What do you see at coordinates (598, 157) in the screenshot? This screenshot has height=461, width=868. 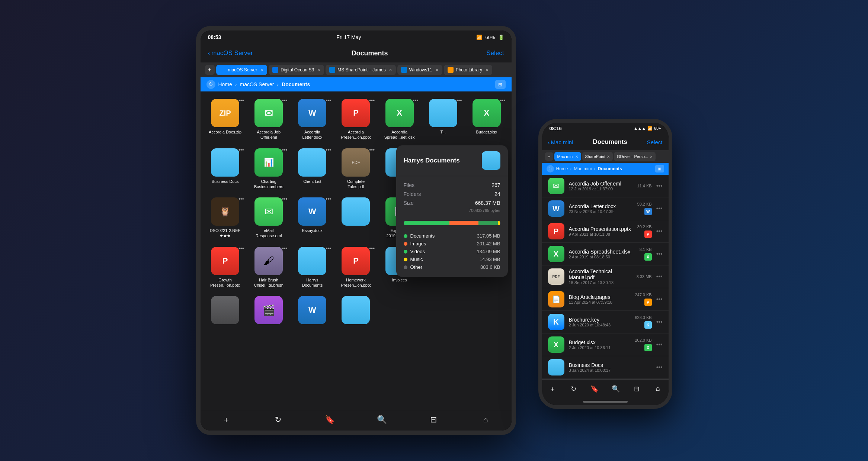 I see `iphone-tab-sharepoint: SharePoint ✕` at bounding box center [598, 157].